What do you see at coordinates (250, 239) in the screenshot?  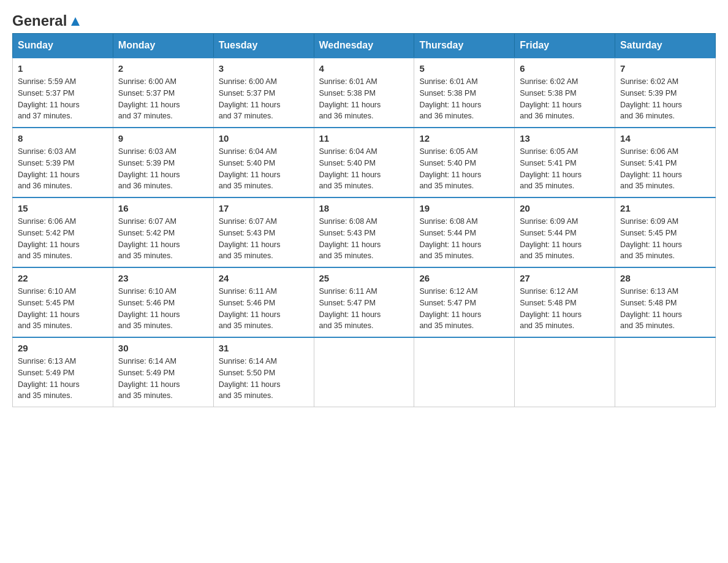 I see `day-info: Sunrise: 6:07 AMSunset: 5:43 PMDaylight:…` at bounding box center [250, 239].